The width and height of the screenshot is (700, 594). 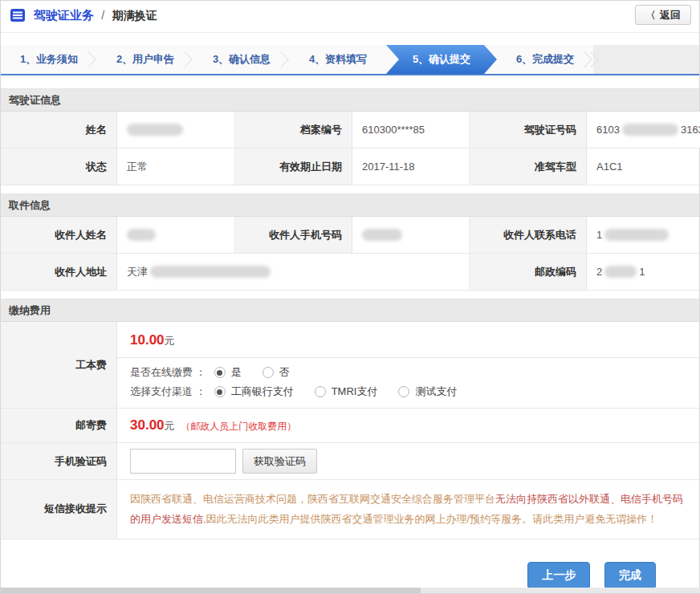 I want to click on redacted-name, so click(x=155, y=130).